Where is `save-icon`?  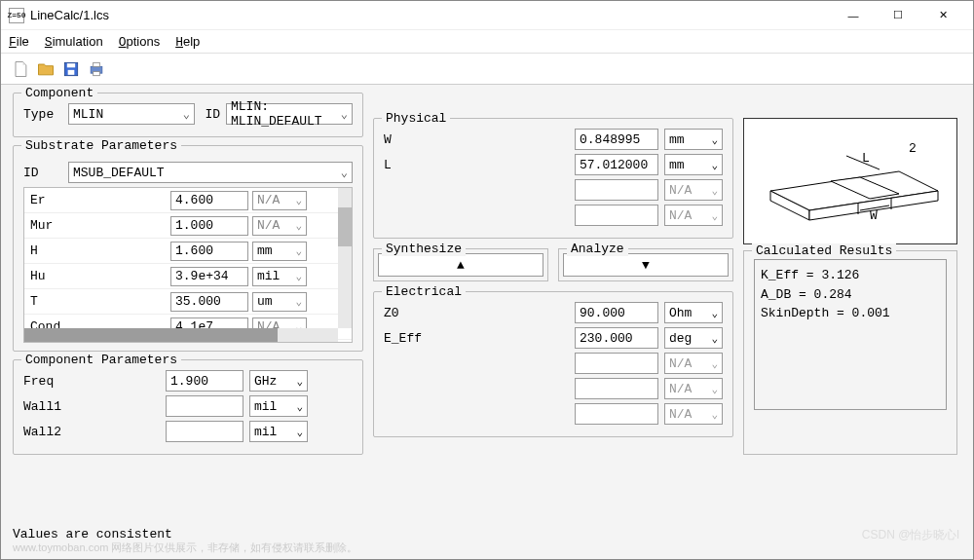 save-icon is located at coordinates (71, 69).